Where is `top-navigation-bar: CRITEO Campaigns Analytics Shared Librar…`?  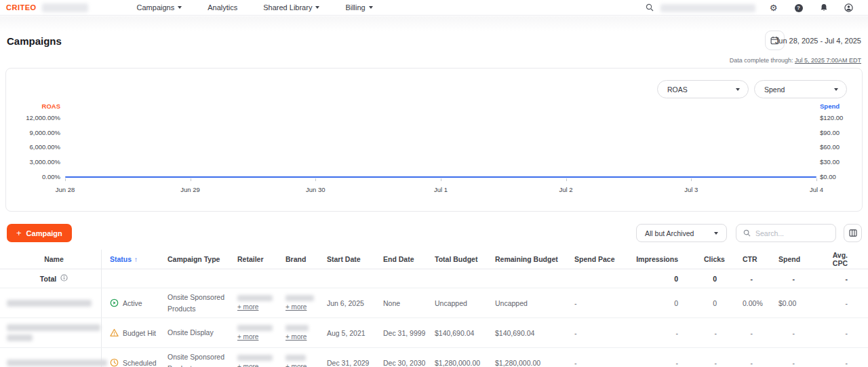
top-navigation-bar: CRITEO Campaigns Analytics Shared Librar… is located at coordinates (434, 8).